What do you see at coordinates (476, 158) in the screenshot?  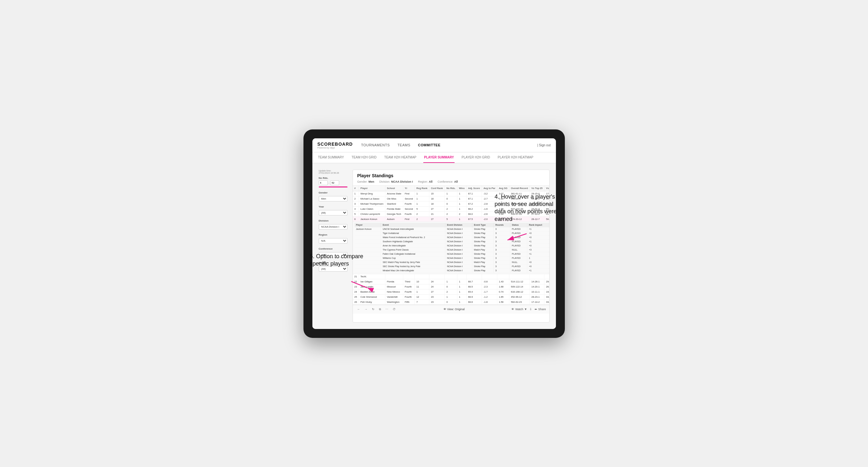 I see `subnav-player-h2h-grid: PLAYER H2H GRID` at bounding box center [476, 158].